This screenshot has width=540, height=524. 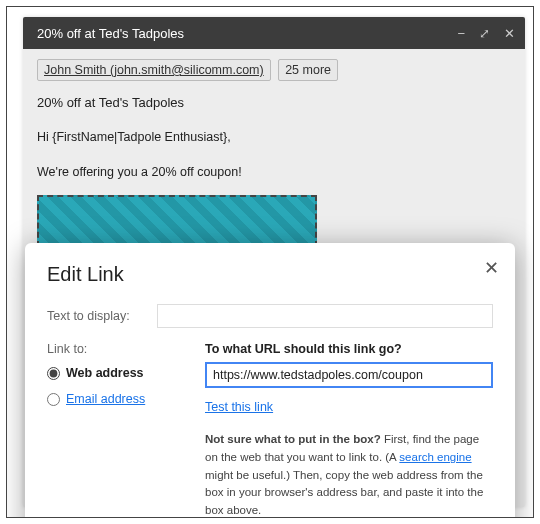 What do you see at coordinates (274, 68) in the screenshot?
I see `recipients-row: John Smith (john.smith@silicomm.com) 25 …` at bounding box center [274, 68].